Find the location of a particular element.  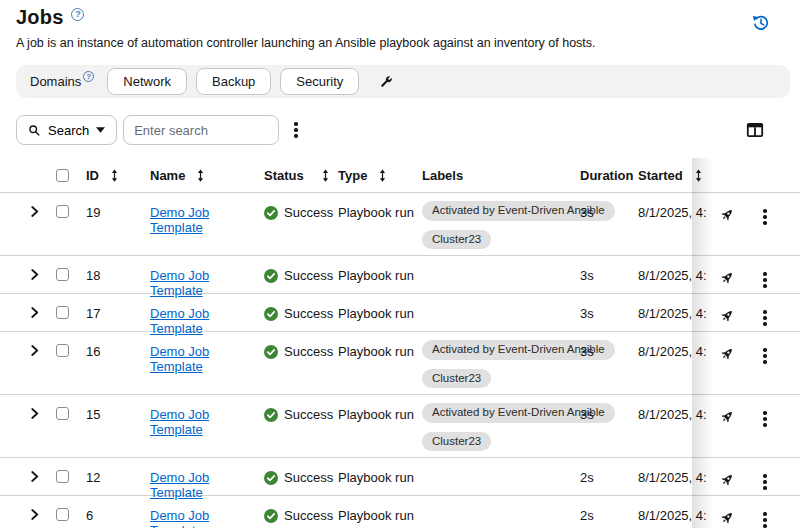

row-actions is located at coordinates (753, 356).